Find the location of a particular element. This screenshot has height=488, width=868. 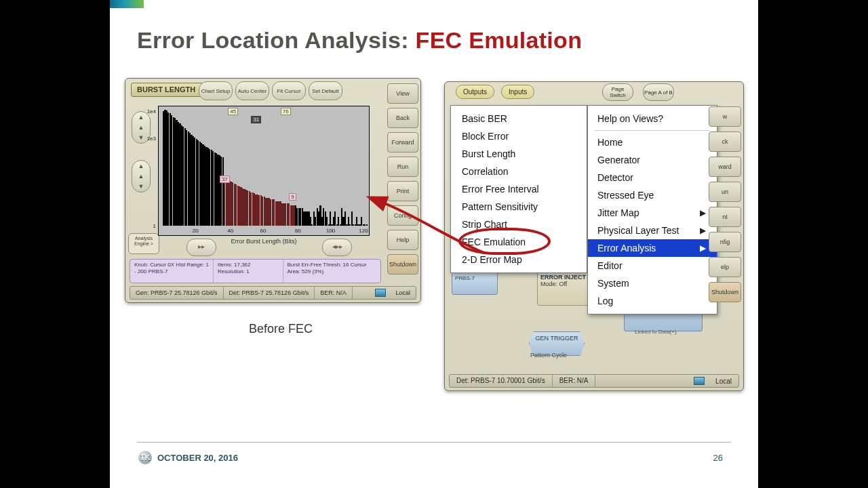

page-controls: Page Switch Page A of B is located at coordinates (638, 92).